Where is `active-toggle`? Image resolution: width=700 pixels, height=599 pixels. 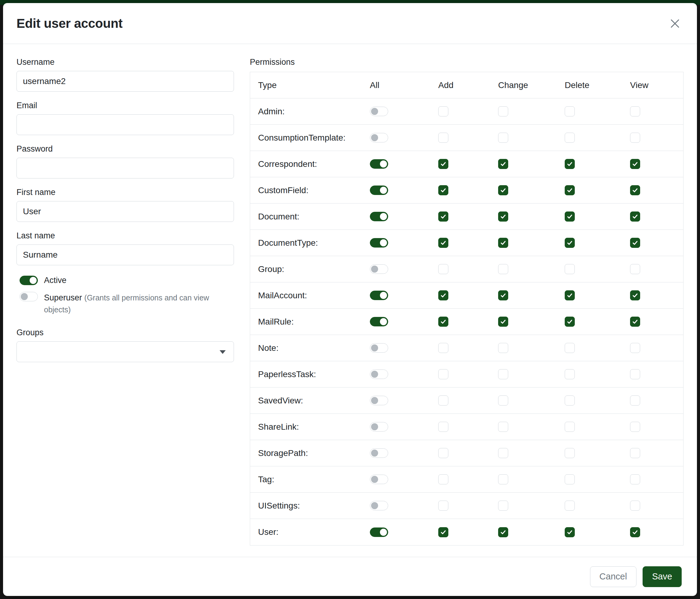
active-toggle is located at coordinates (29, 281).